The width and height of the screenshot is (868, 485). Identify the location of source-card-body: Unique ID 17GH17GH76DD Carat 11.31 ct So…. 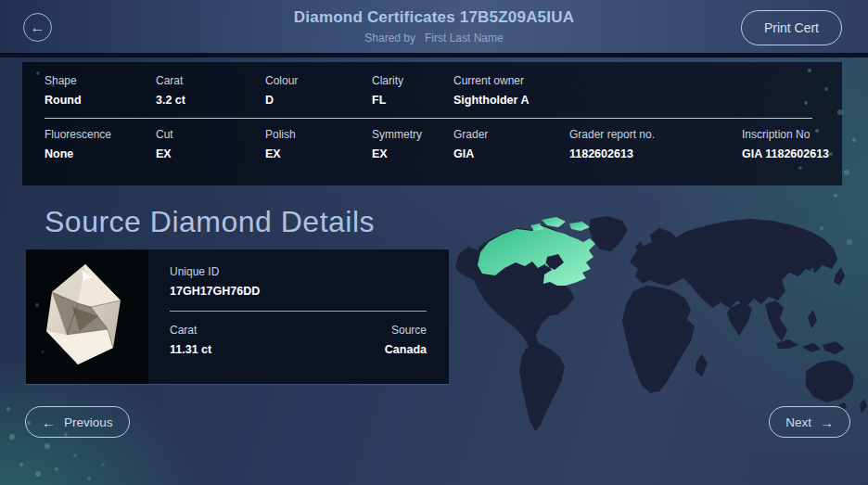
(299, 317).